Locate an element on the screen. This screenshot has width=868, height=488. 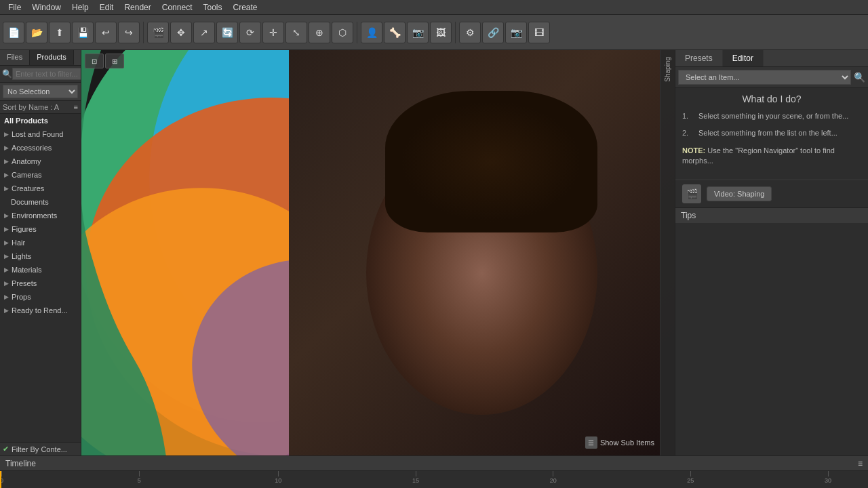
sort-icon: ≡ is located at coordinates (76, 107).